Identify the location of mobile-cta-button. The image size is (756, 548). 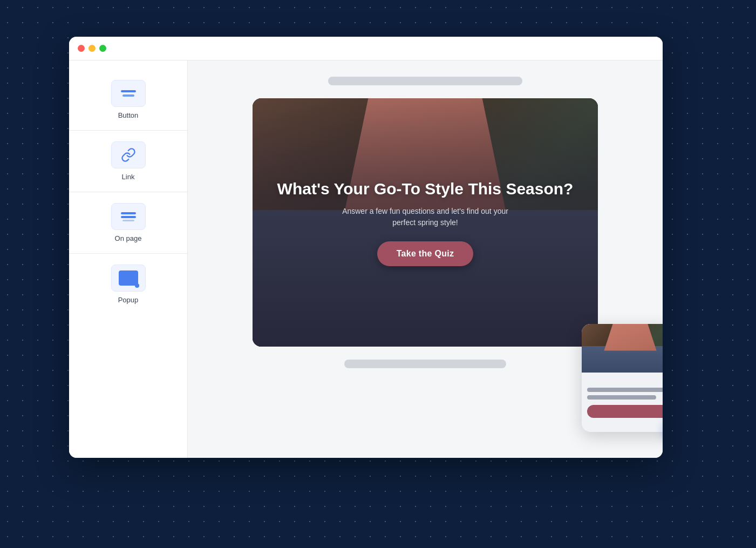
(625, 411).